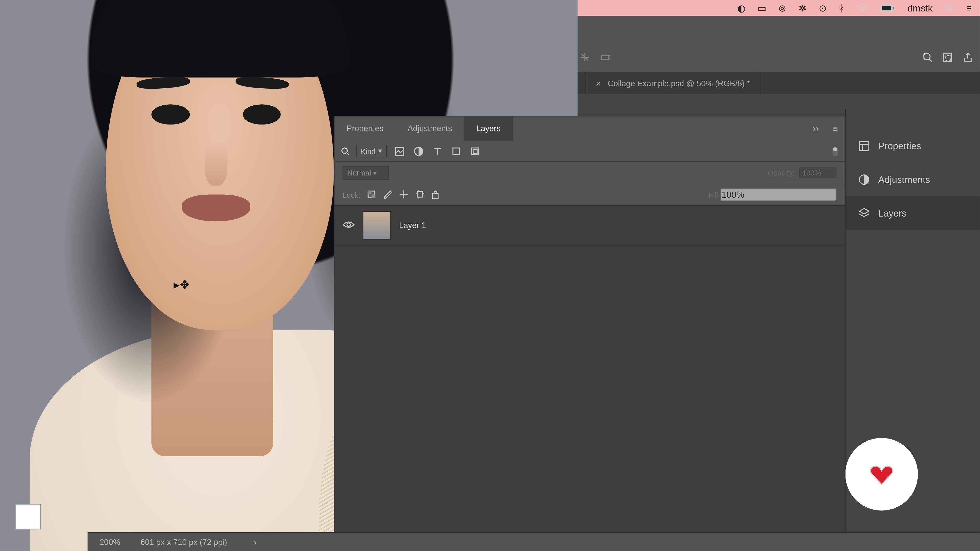 The image size is (980, 551). Describe the element at coordinates (377, 225) in the screenshot. I see `layer-thumbnail` at that location.